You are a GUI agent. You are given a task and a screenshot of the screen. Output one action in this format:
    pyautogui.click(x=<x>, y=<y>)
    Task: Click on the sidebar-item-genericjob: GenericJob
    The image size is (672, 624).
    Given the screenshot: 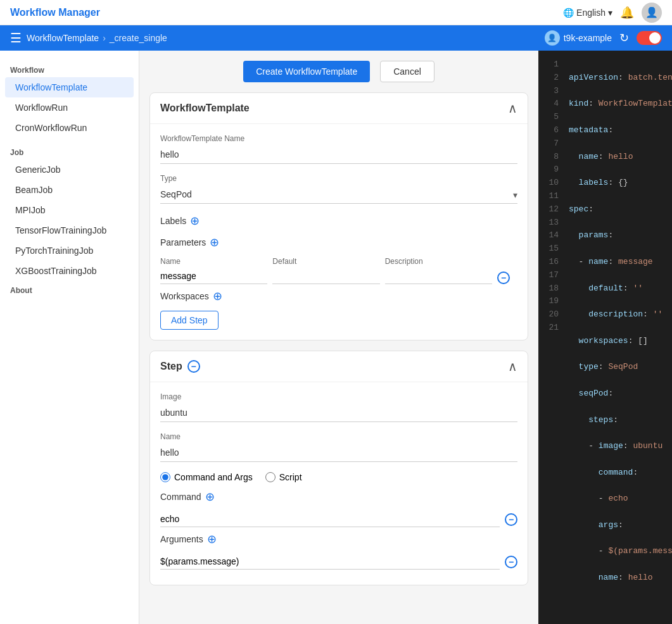 What is the action you would take?
    pyautogui.click(x=70, y=170)
    